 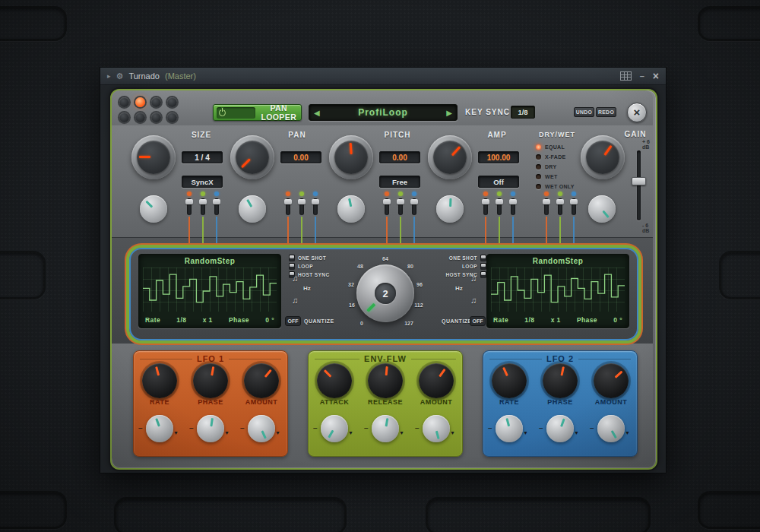 What do you see at coordinates (202, 182) in the screenshot?
I see `size-mode: SyncX` at bounding box center [202, 182].